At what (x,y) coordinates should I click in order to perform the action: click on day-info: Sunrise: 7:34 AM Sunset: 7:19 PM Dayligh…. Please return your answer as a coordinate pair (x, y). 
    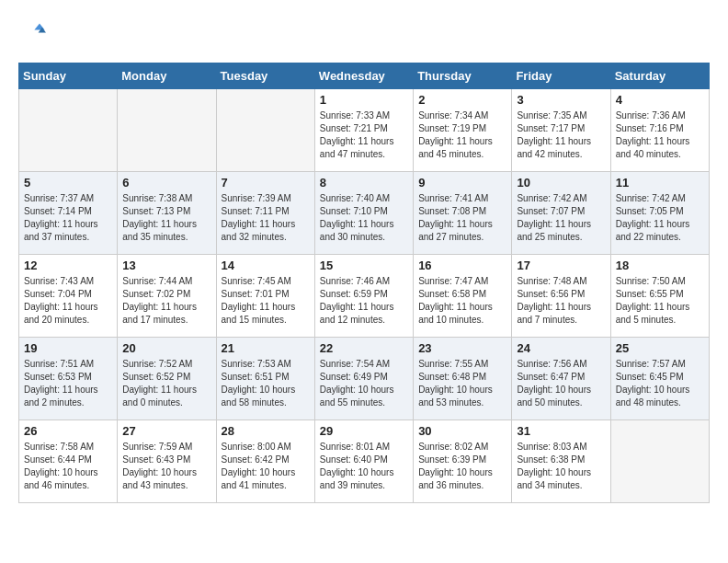
    Looking at the image, I should click on (462, 135).